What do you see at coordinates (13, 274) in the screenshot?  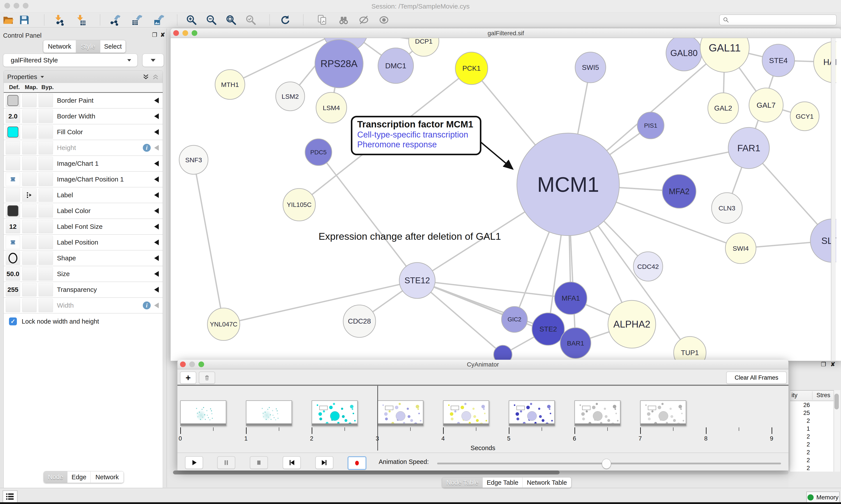 I see `default-value-cell: 50.0` at bounding box center [13, 274].